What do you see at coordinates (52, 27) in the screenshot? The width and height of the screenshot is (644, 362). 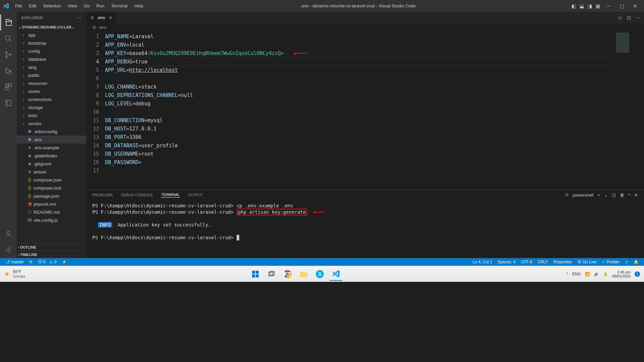 I see `folder-root: ⌄ DYNAMIC-RESUME-CV-LAR...` at bounding box center [52, 27].